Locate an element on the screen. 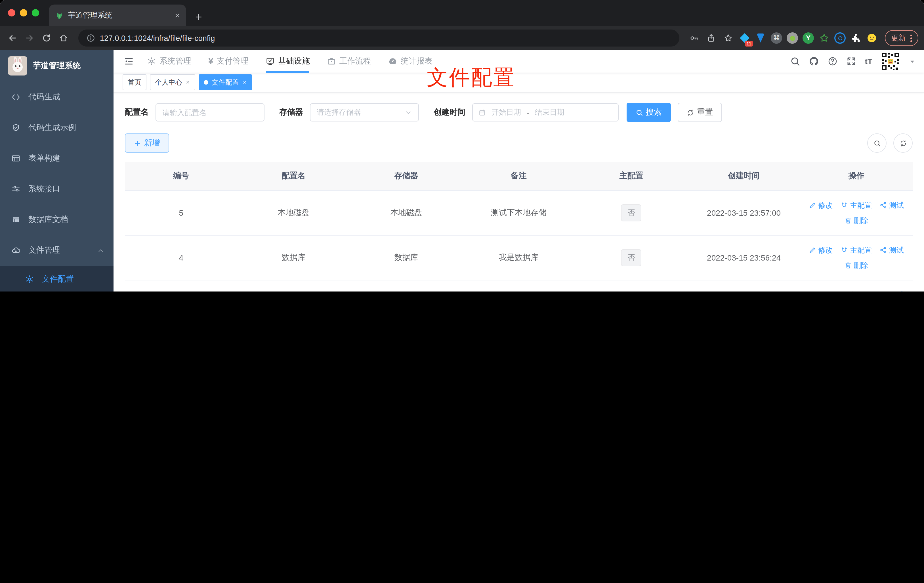  bookmark-star-icon is located at coordinates (728, 38).